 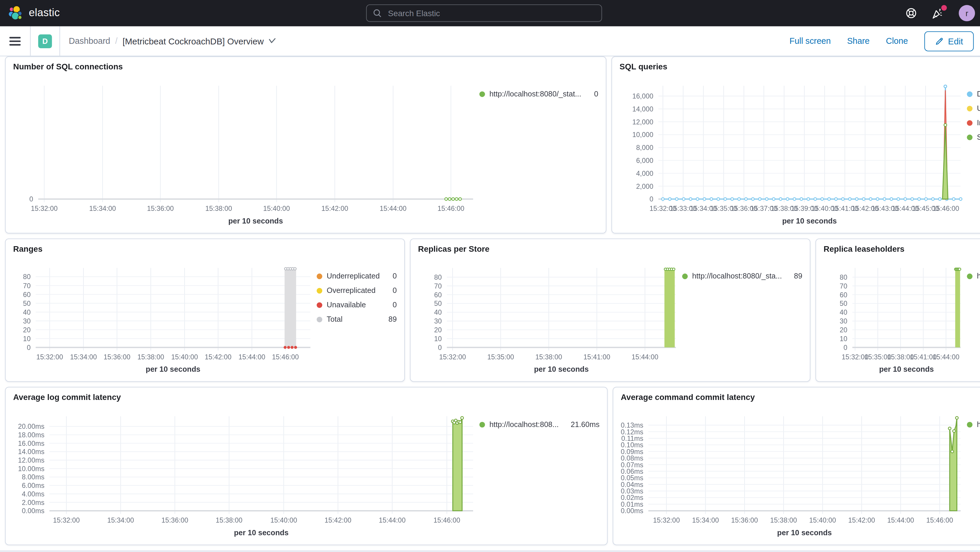 I want to click on legend-item: Unavailable0, so click(x=357, y=305).